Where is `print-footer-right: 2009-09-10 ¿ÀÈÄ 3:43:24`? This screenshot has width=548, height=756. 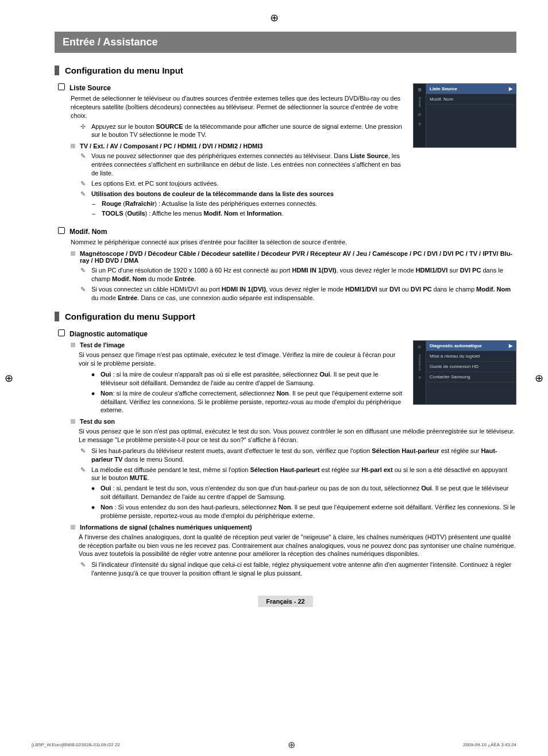 print-footer-right: 2009-09-10 ¿ÀÈÄ 3:43:24 is located at coordinates (489, 745).